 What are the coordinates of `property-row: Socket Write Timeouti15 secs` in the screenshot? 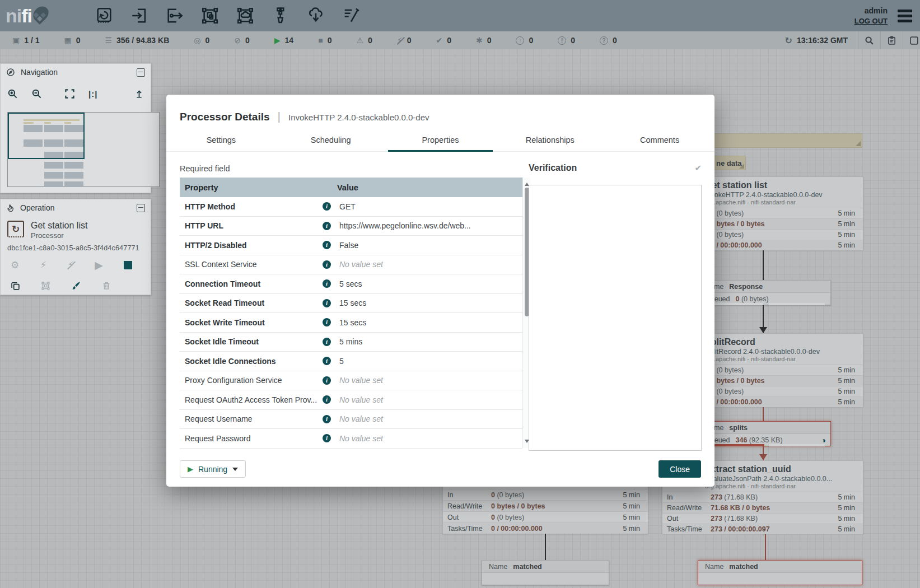 It's located at (351, 323).